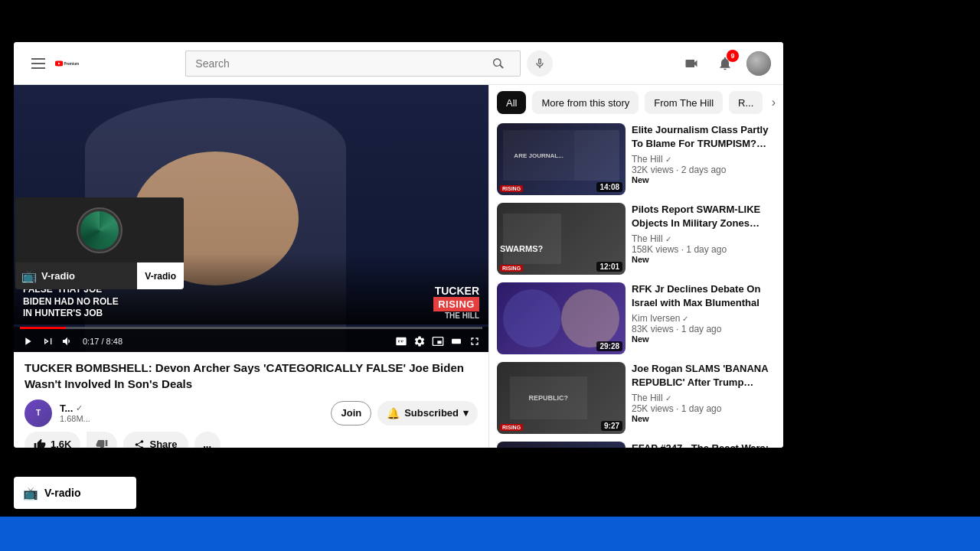 The height and width of the screenshot is (551, 980). I want to click on fullscreen-button, so click(475, 341).